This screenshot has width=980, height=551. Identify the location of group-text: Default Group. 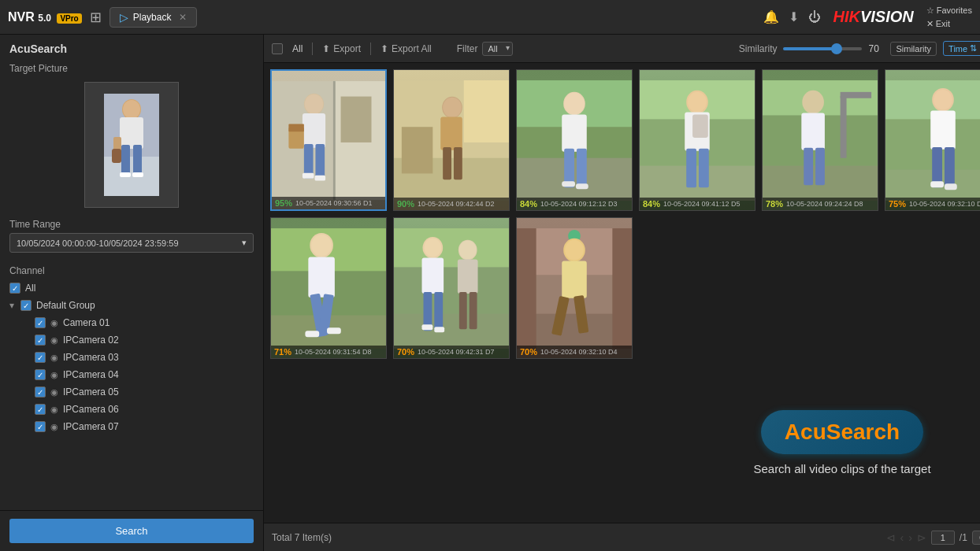
(66, 305).